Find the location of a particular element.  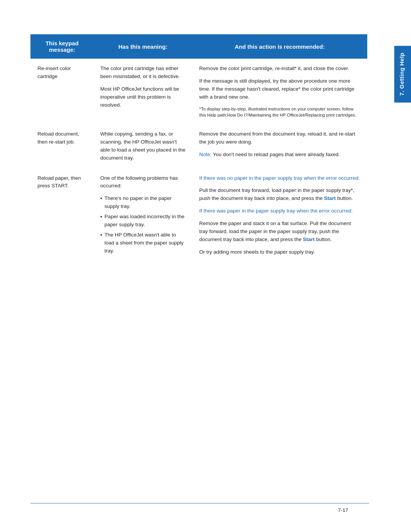

col-header-action: And this action is recommended: is located at coordinates (280, 46).